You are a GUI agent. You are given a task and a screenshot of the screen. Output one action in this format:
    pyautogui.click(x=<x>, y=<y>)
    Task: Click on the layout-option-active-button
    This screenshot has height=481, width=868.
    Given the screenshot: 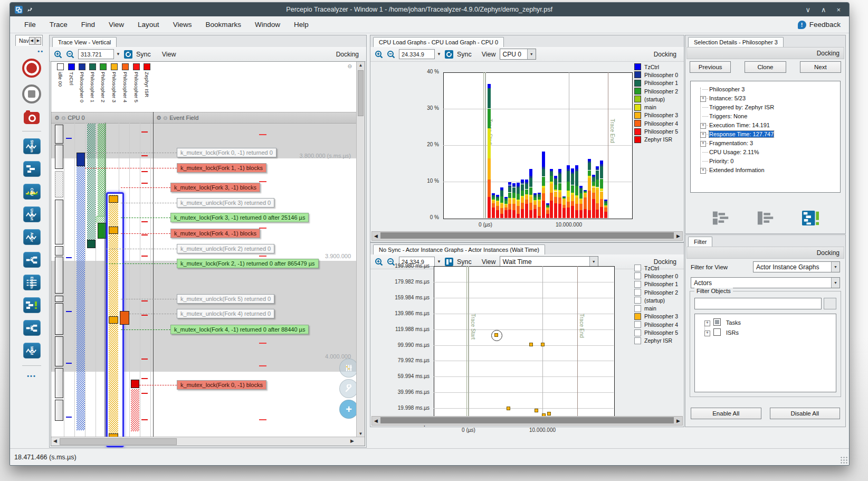 What is the action you would take?
    pyautogui.click(x=810, y=218)
    